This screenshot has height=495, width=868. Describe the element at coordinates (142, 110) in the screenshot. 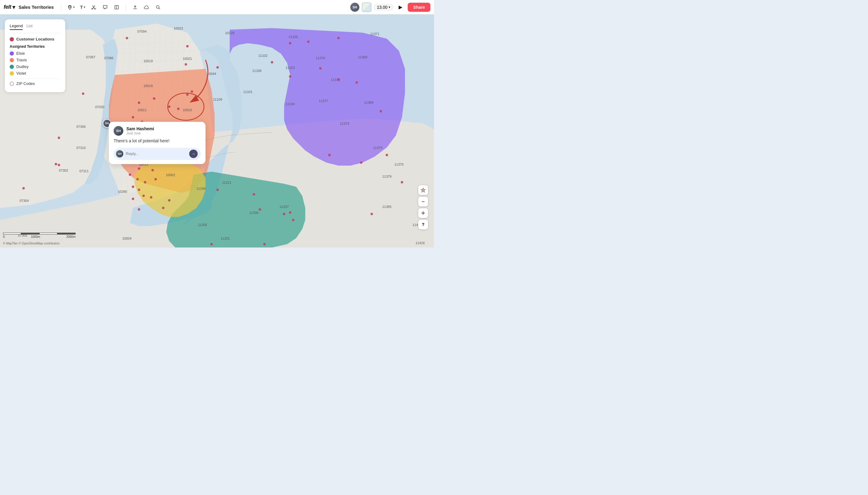

I see `svg-text: 10011` at that location.